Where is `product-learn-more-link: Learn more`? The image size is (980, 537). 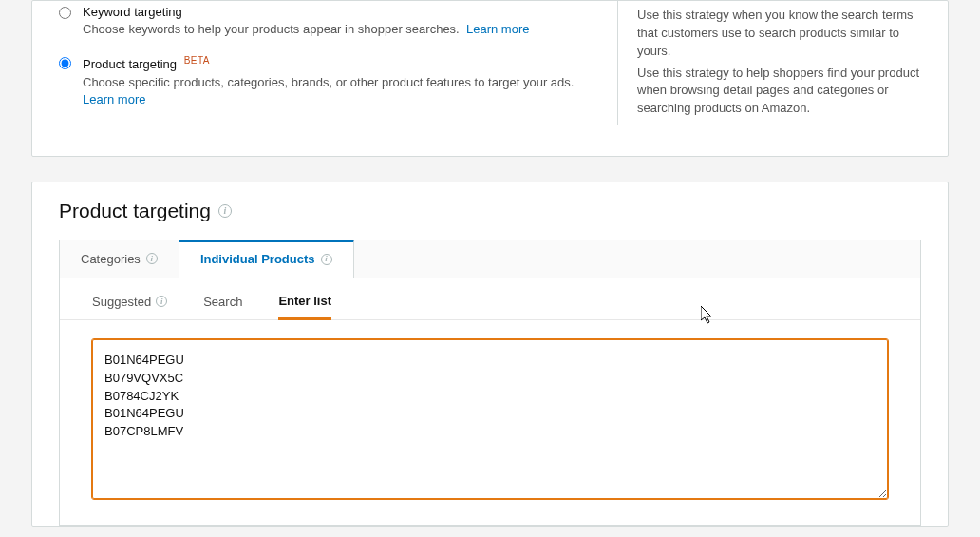
product-learn-more-link: Learn more is located at coordinates (114, 99).